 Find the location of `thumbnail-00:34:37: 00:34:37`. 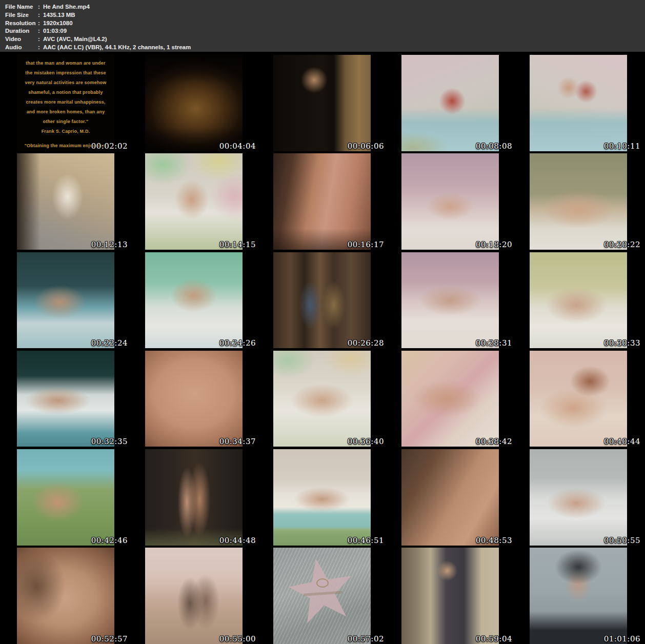

thumbnail-00:34:37: 00:34:37 is located at coordinates (194, 399).